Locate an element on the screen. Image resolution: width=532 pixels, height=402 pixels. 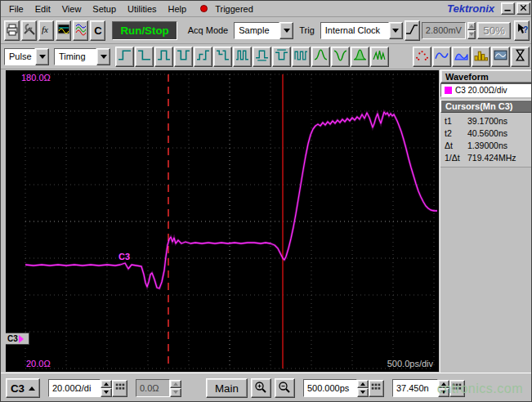
trig-dropdown-button is located at coordinates (396, 31).